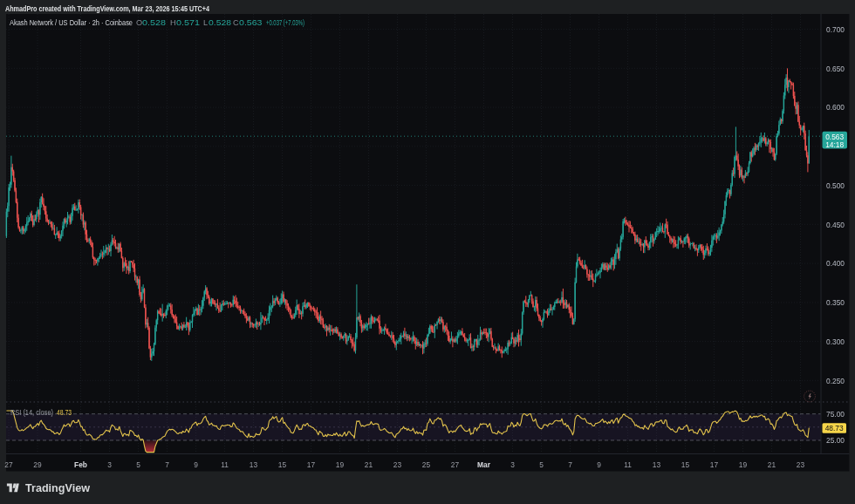 The width and height of the screenshot is (855, 504). I want to click on svg-text: Feb, so click(80, 465).